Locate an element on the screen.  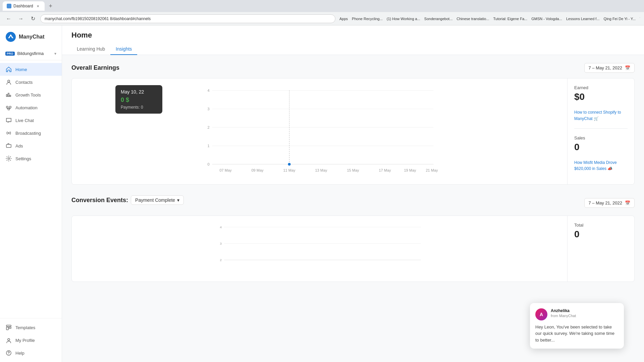
live-chat-icon is located at coordinates (9, 120).